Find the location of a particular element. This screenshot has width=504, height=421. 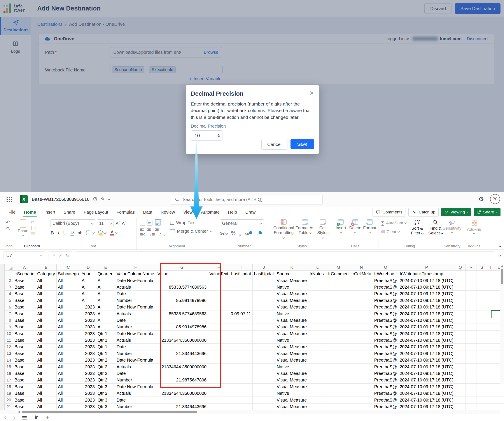

cell-A9: Base is located at coordinates (24, 327).